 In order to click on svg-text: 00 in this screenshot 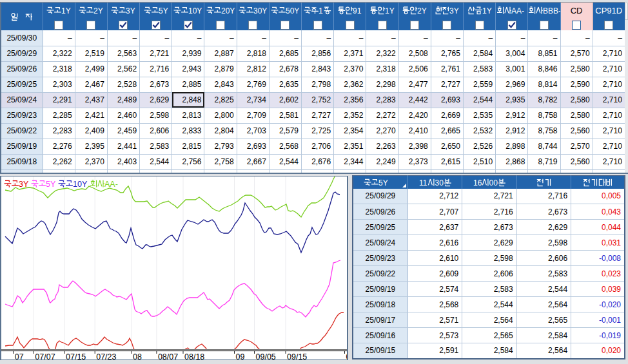, I will do `click(493, 183)`.